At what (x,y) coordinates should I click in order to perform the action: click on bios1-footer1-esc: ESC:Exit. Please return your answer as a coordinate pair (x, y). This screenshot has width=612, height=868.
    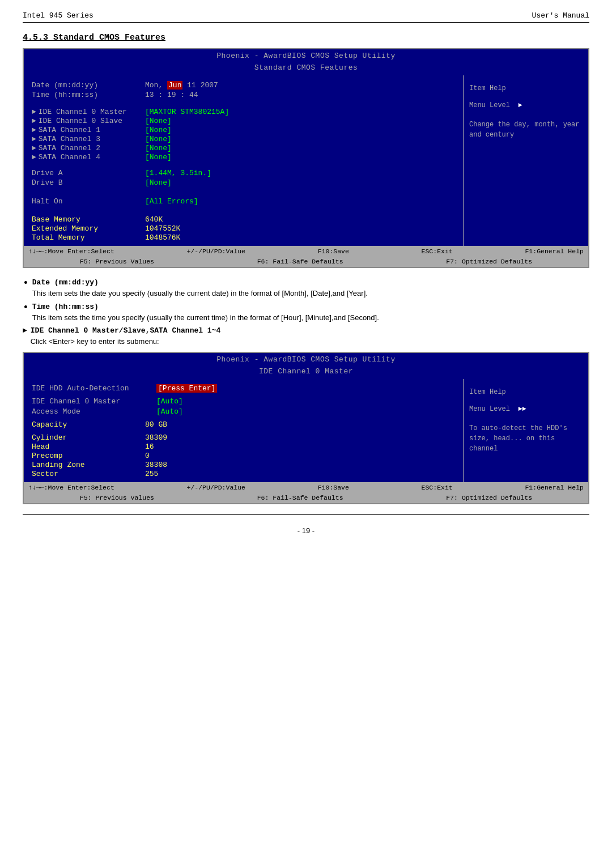
    Looking at the image, I should click on (437, 252).